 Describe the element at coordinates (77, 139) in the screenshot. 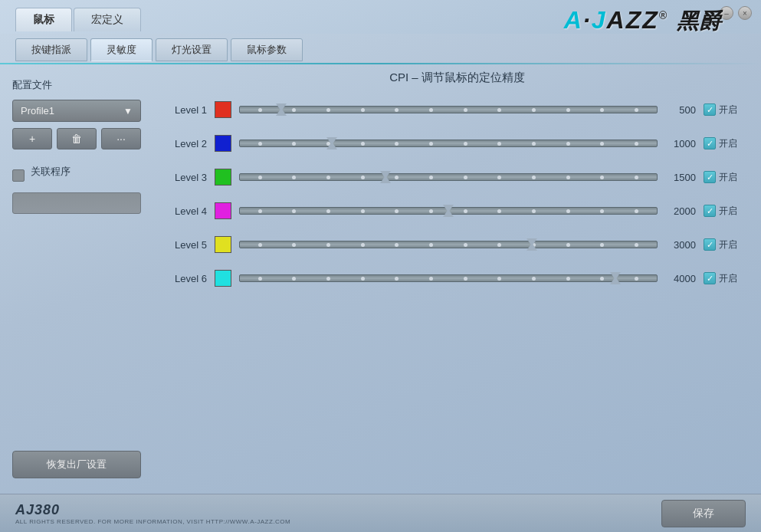

I see `delete-profile-button: 🗑` at that location.